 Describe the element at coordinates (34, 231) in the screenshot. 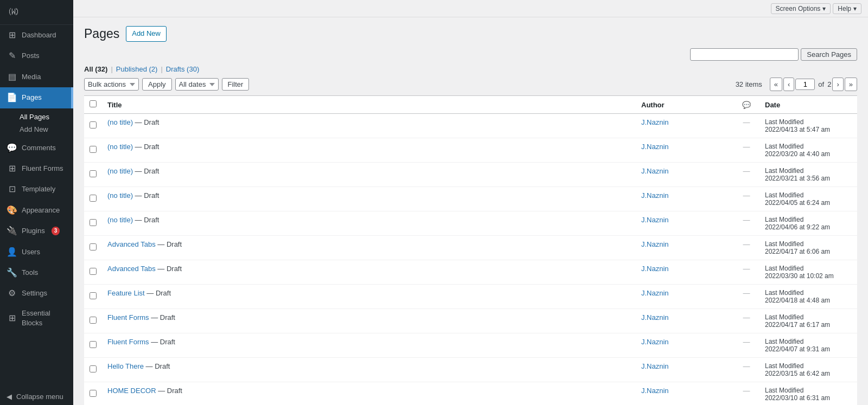

I see `sidebar-label-plugins: Plugins` at that location.